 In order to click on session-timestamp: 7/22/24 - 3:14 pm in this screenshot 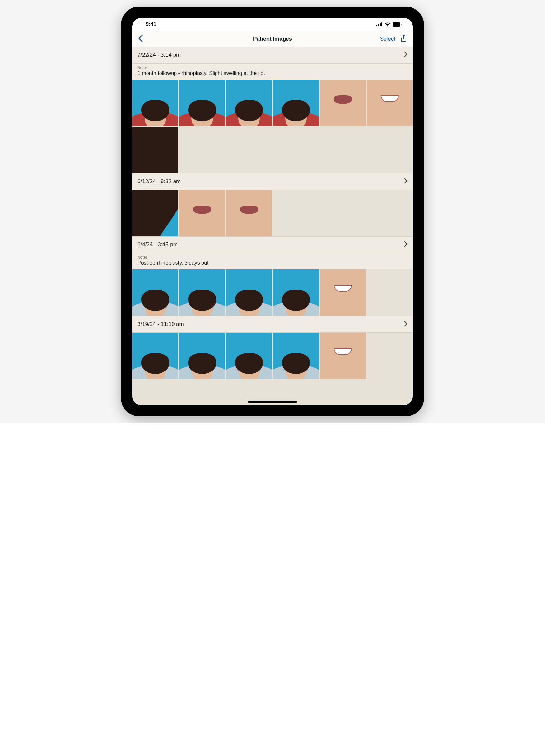, I will do `click(159, 55)`.